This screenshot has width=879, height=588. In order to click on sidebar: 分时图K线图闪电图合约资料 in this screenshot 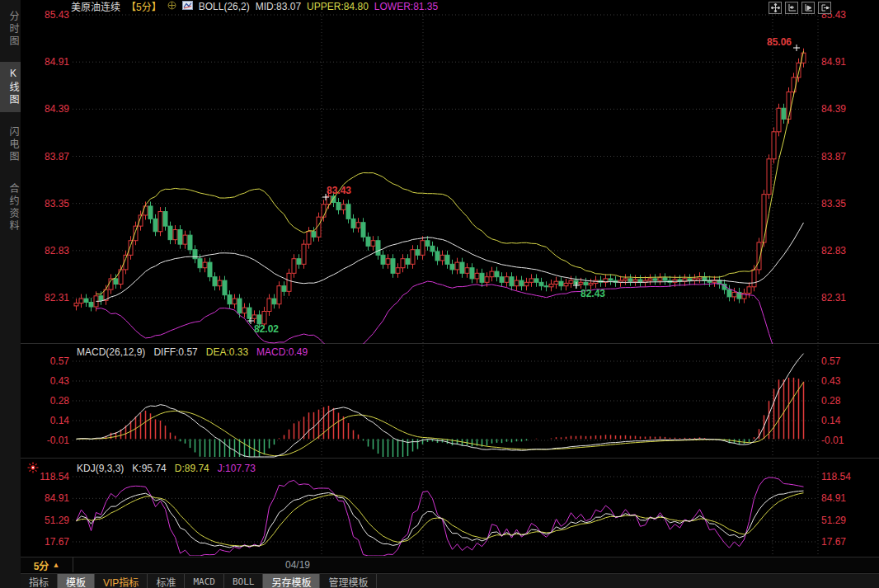, I will do `click(10, 294)`.